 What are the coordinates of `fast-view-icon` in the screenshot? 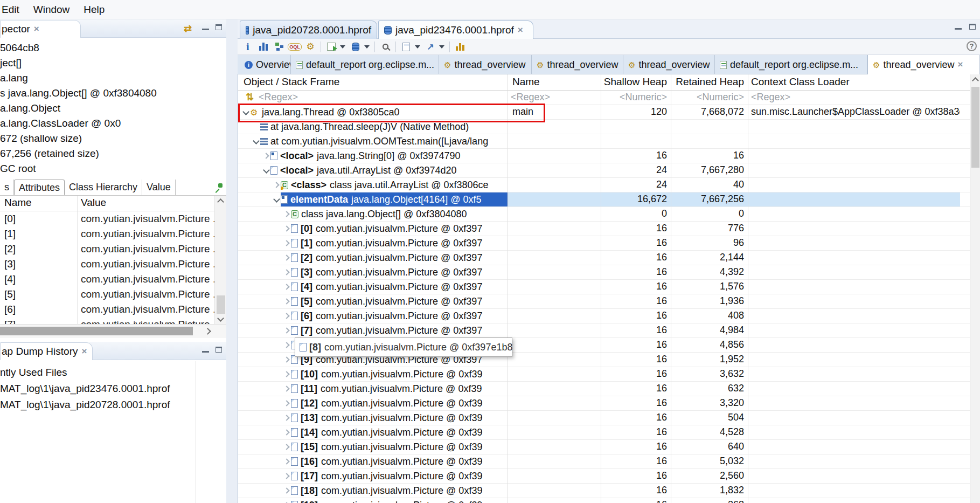 It's located at (187, 29).